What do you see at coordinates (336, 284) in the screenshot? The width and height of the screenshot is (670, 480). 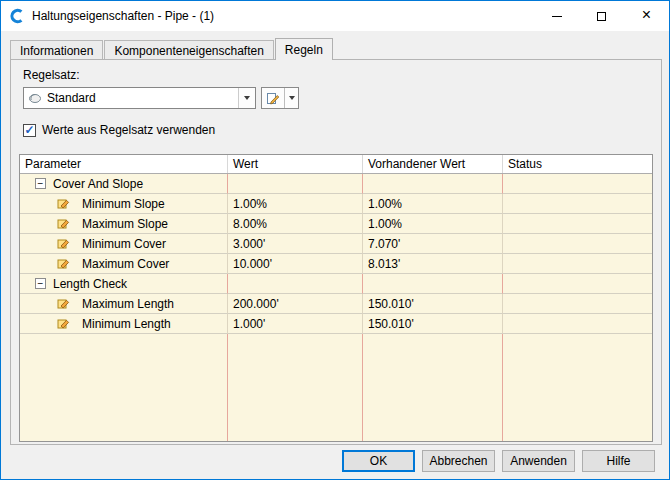 I see `group-row: −Length Check` at bounding box center [336, 284].